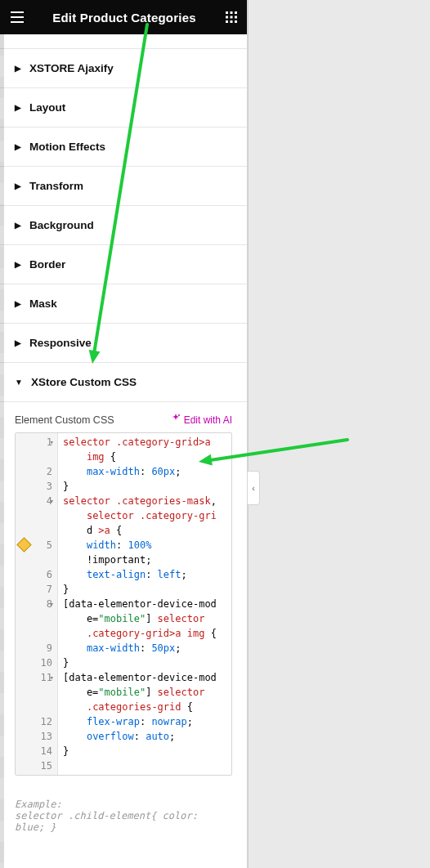 Image resolution: width=430 pixels, height=868 pixels. What do you see at coordinates (208, 420) in the screenshot?
I see `edit-with-ai-label: Edit with AI` at bounding box center [208, 420].